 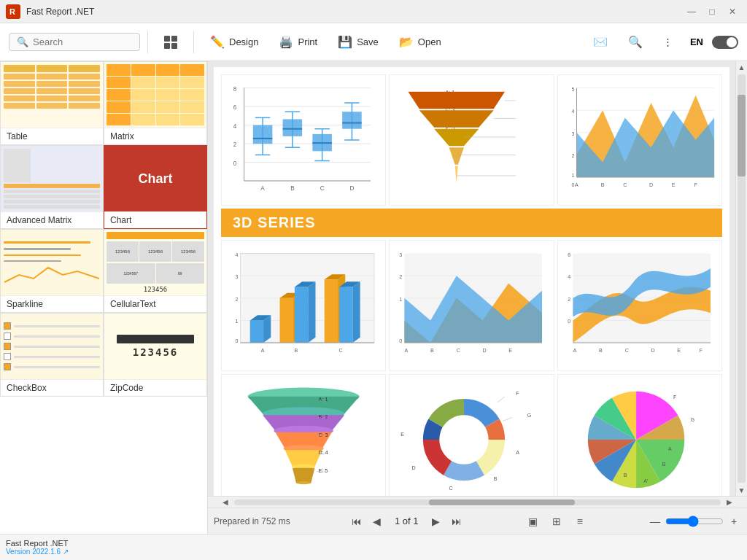 I want to click on matrix-thumb, so click(x=155, y=95).